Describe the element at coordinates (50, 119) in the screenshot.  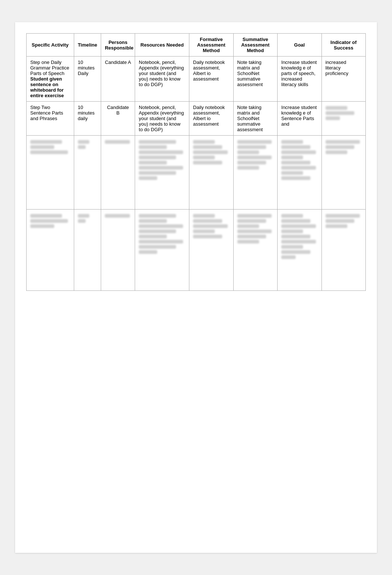
I see `cell-activity-2: Step Two Sentence Parts and Phrases` at that location.